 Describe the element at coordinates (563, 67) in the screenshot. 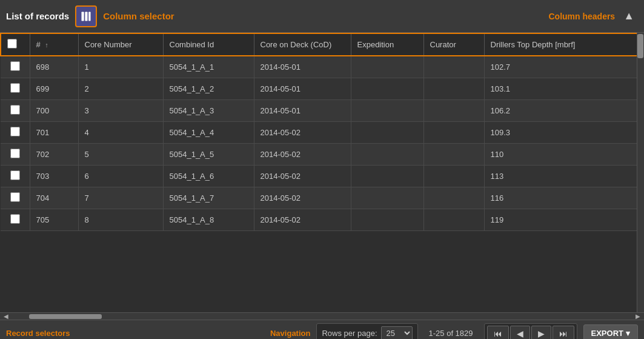

I see `row-drillers-top-depth: 102.7` at that location.